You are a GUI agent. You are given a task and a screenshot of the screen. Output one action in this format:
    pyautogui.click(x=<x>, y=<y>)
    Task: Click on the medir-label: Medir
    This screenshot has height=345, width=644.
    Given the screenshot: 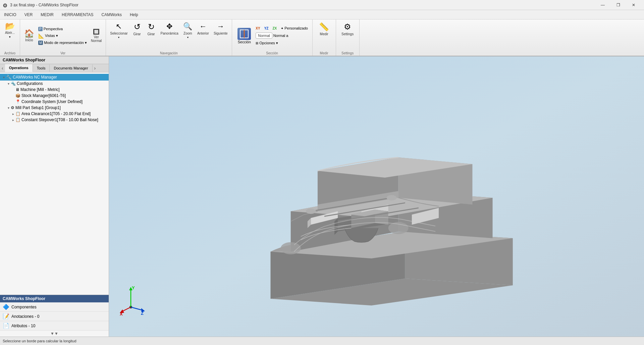 What is the action you would take?
    pyautogui.click(x=324, y=53)
    